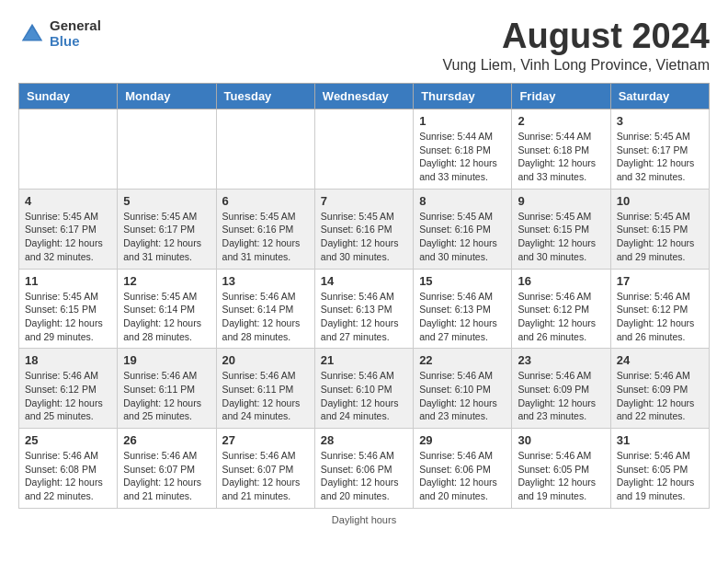  What do you see at coordinates (68, 361) in the screenshot?
I see `day-number: 18` at bounding box center [68, 361].